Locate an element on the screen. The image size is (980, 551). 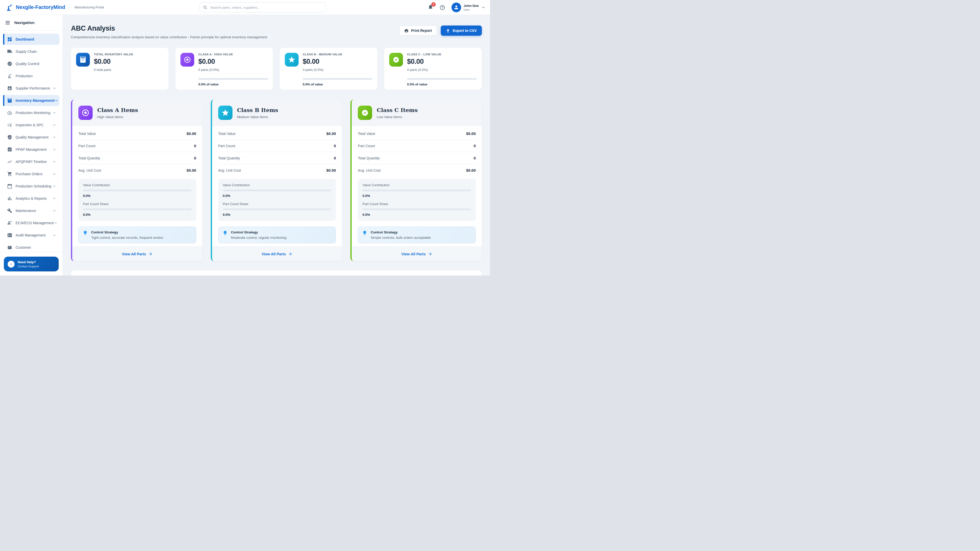
download-icon is located at coordinates (448, 31).